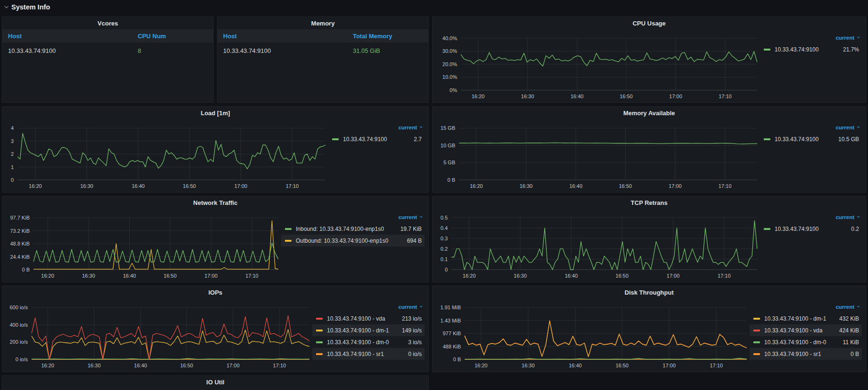 This screenshot has height=390, width=868. I want to click on y-axis-labels: 0%10.0%20.0%30.0%40.0%, so click(446, 62).